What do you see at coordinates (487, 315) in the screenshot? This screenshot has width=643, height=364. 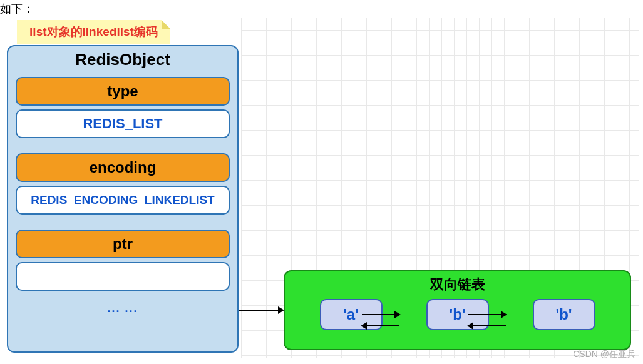 I see `arrow-b1-to-b2` at bounding box center [487, 315].